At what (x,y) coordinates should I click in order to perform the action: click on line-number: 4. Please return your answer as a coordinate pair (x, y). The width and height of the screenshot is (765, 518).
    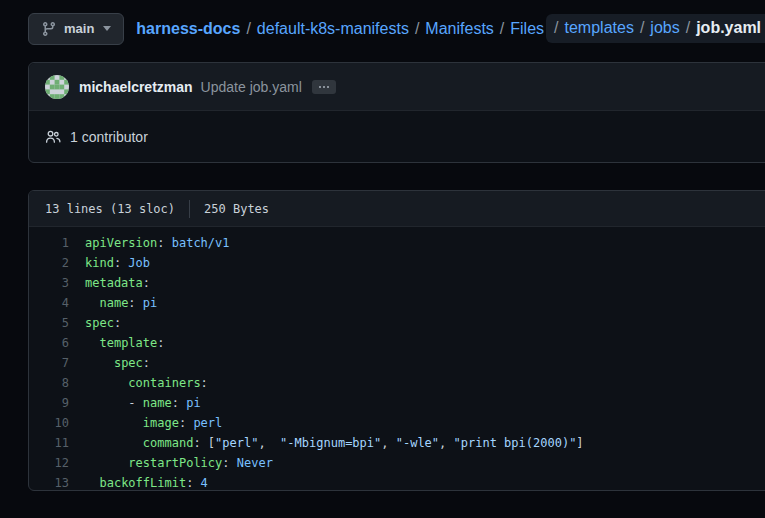
    Looking at the image, I should click on (57, 303).